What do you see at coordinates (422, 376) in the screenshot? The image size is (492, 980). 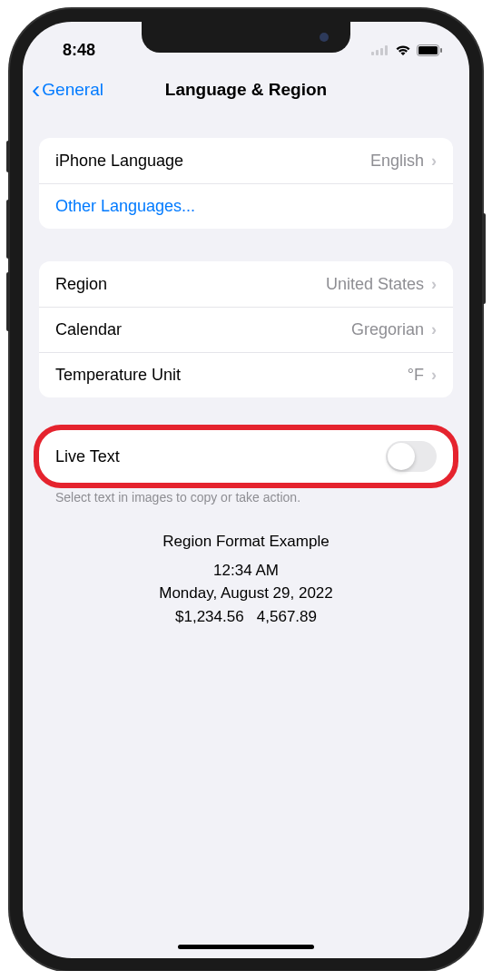 I see `row-trail: °F ›` at bounding box center [422, 376].